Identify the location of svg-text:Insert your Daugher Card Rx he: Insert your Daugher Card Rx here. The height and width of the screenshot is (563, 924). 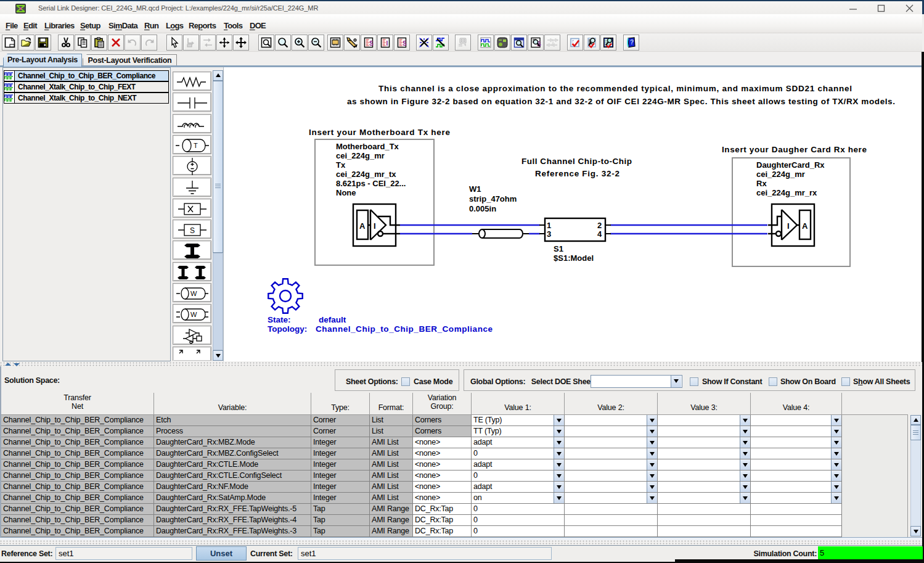
(794, 149).